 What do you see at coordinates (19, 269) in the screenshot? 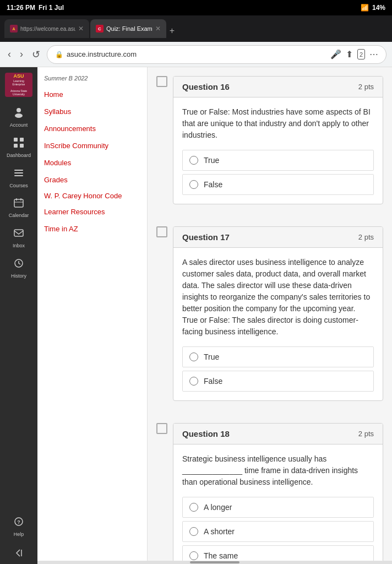
I see `nav-item-history: History` at bounding box center [19, 269].